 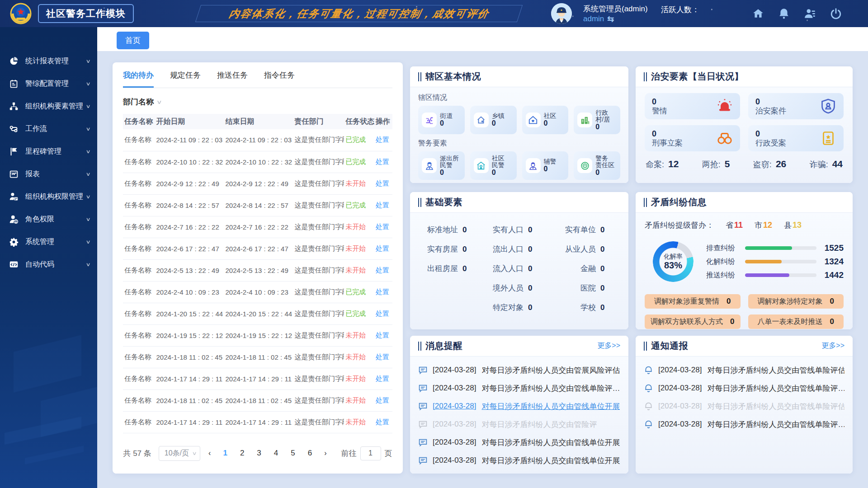 What do you see at coordinates (259, 453) in the screenshot?
I see `page-3: 3` at bounding box center [259, 453].